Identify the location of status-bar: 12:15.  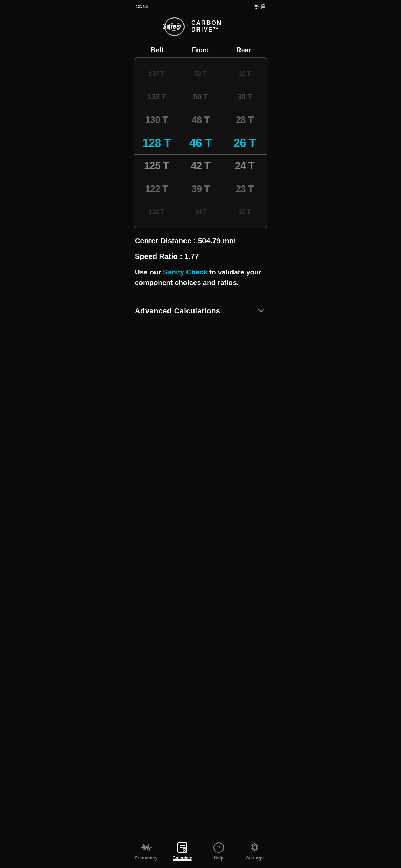
(200, 6).